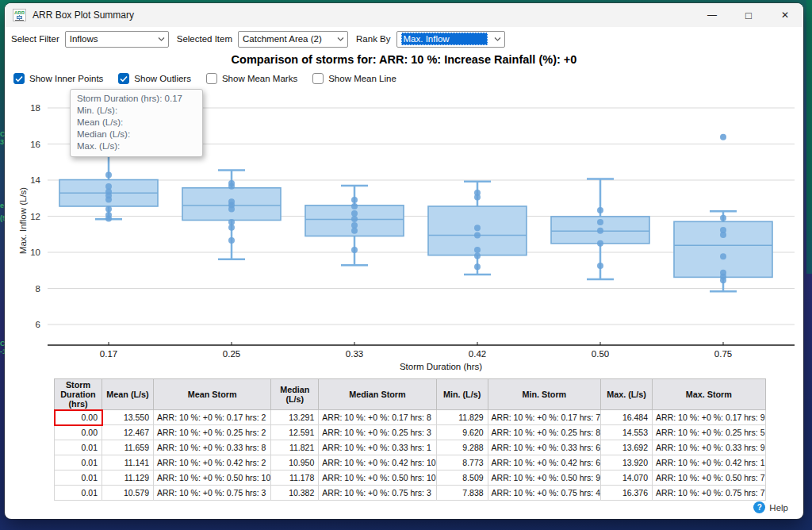  I want to click on rank-by-dropdown: Max. Inflow, so click(450, 40).